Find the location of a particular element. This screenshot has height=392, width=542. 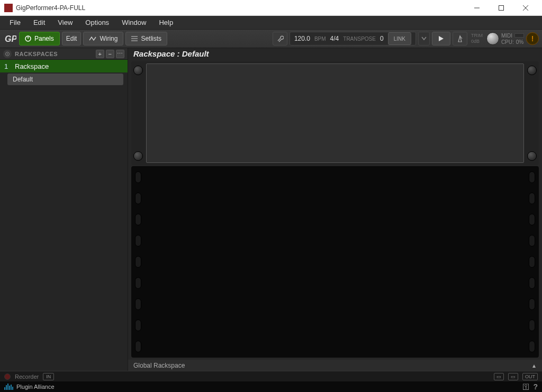

link-button: LINK is located at coordinates (400, 39).